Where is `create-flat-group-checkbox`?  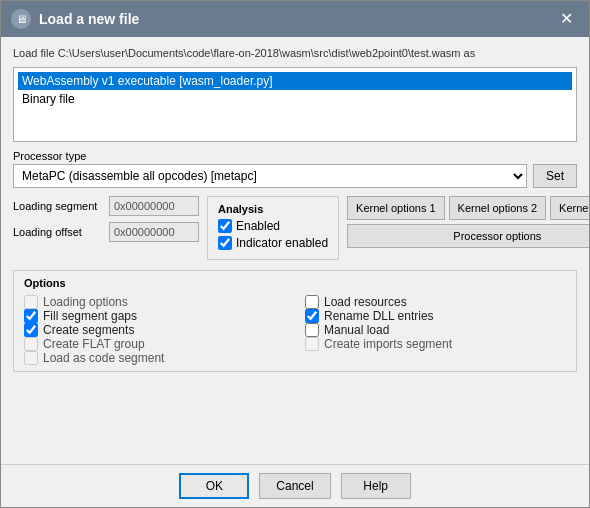 create-flat-group-checkbox is located at coordinates (31, 344).